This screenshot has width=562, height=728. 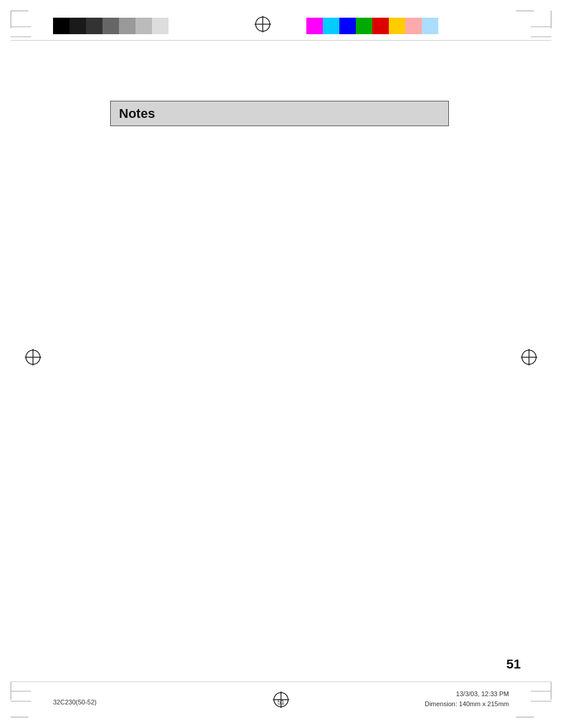 What do you see at coordinates (467, 694) in the screenshot?
I see `footer-right-line1: 13/3/03, 12:33 PM` at bounding box center [467, 694].